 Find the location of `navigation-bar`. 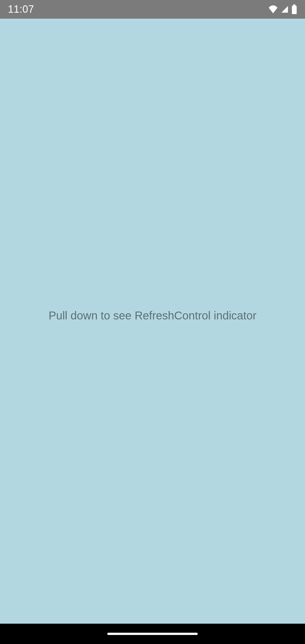

navigation-bar is located at coordinates (152, 634).